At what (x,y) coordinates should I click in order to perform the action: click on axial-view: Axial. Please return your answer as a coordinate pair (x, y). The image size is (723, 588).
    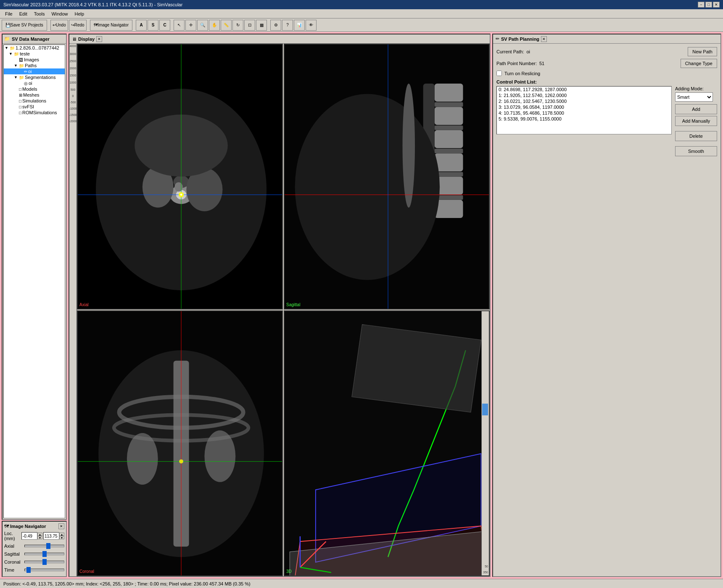
    Looking at the image, I should click on (180, 176).